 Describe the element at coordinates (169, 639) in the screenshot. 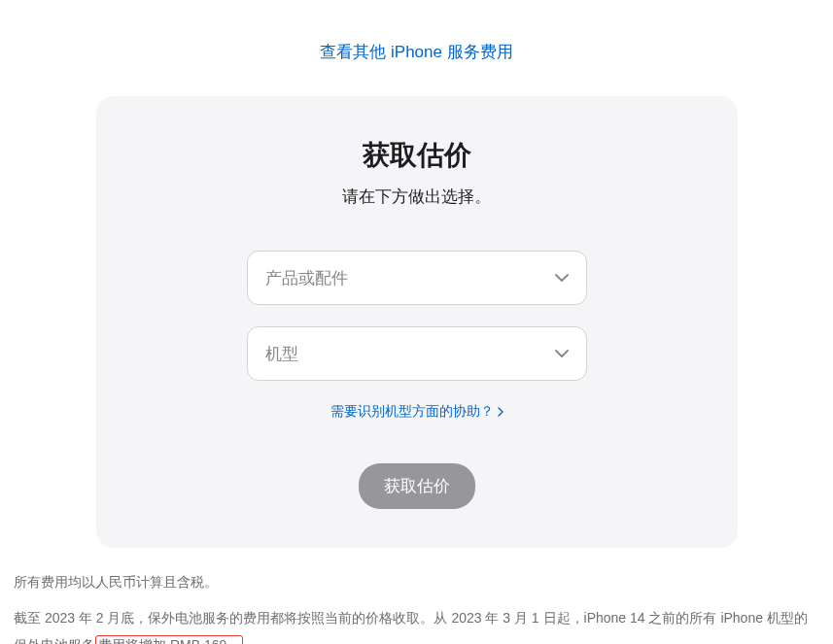

I see `price-increase-highlight: 费用将增加 RMB 169。` at that location.